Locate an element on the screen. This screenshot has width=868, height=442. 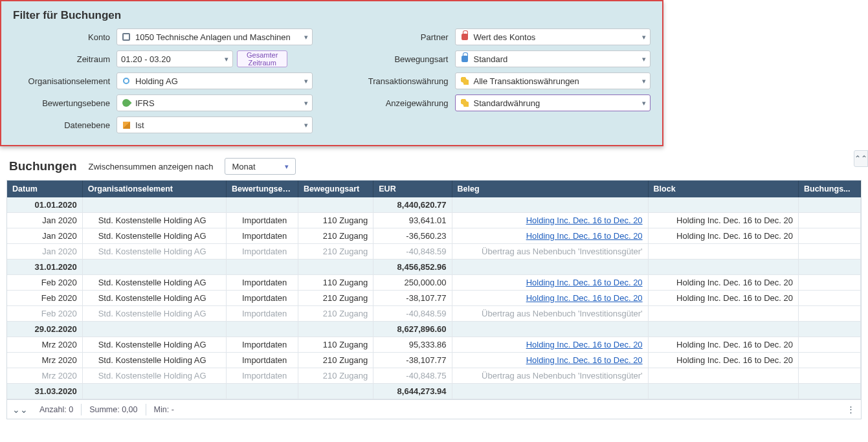
cell-eur: -40,848.59 is located at coordinates (413, 252).